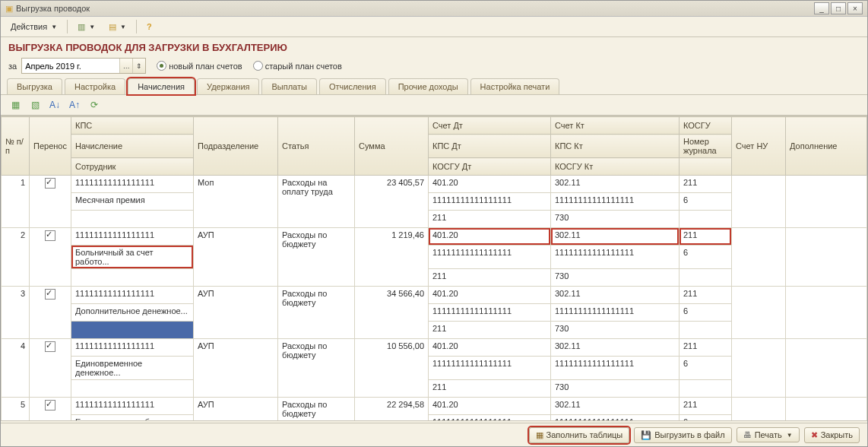 Image resolution: width=868 pixels, height=447 pixels. What do you see at coordinates (434, 67) in the screenshot?
I see `filter-row: за … ⇕ новый план счетов старый план сче…` at bounding box center [434, 67].